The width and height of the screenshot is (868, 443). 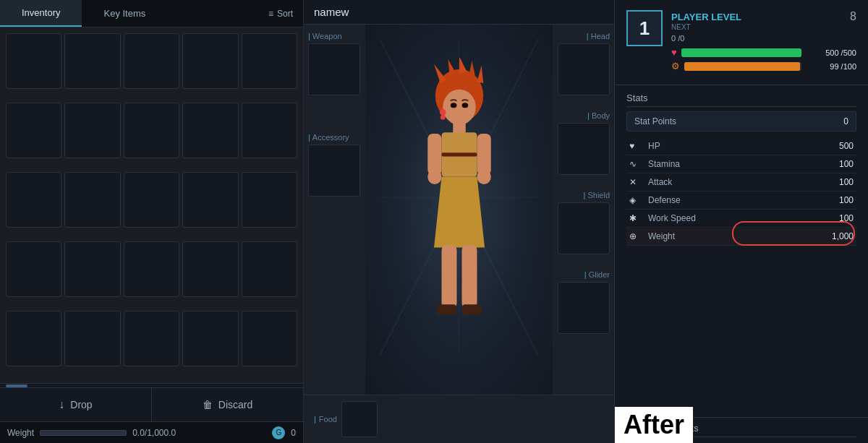 What do you see at coordinates (271, 14) in the screenshot?
I see `sort-icon` at bounding box center [271, 14].